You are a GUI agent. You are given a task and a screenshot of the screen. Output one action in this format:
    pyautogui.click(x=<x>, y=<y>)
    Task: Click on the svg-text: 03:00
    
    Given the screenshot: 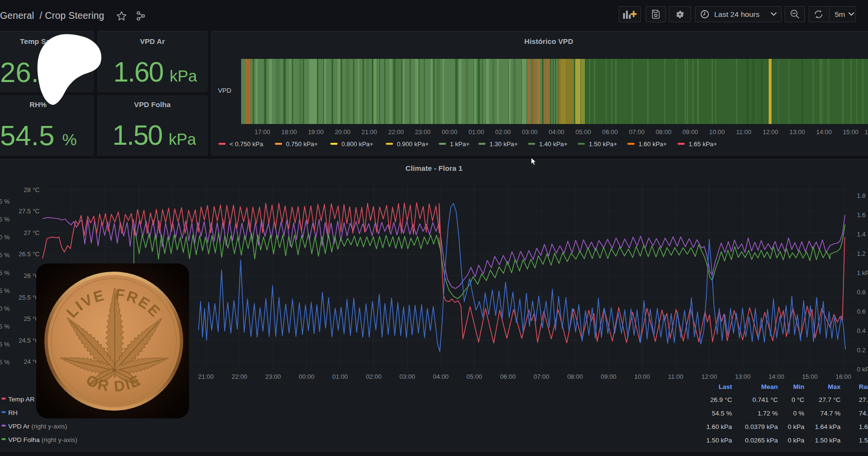 What is the action you would take?
    pyautogui.click(x=407, y=376)
    